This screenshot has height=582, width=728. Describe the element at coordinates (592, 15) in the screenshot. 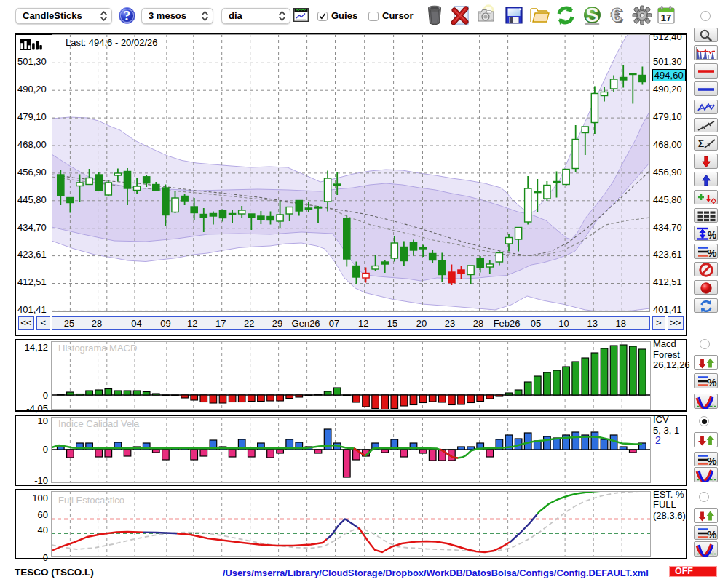

I see `svg-text: S` at that location.